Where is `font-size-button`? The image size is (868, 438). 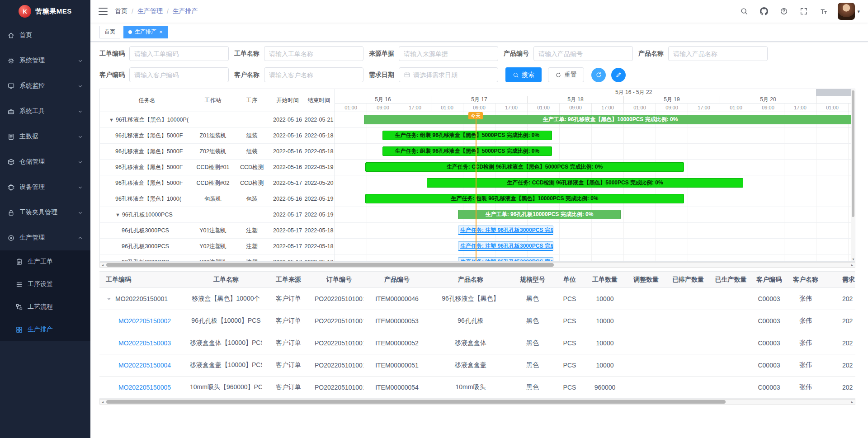 font-size-button is located at coordinates (824, 11).